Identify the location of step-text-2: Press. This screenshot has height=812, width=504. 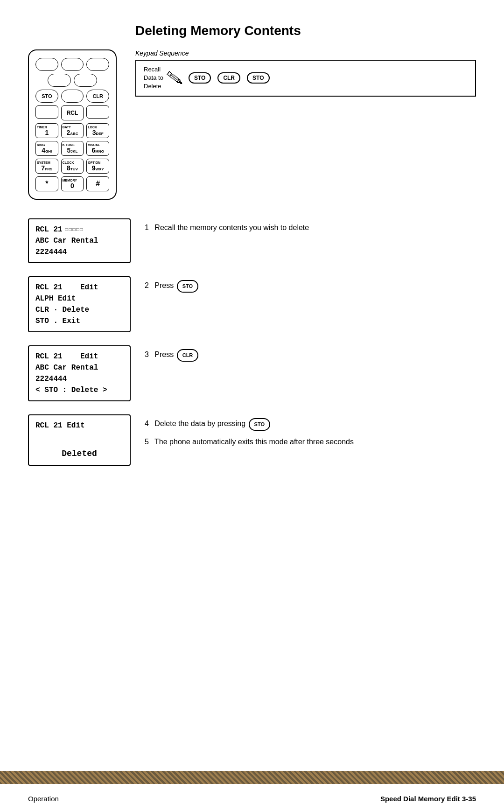
(165, 286).